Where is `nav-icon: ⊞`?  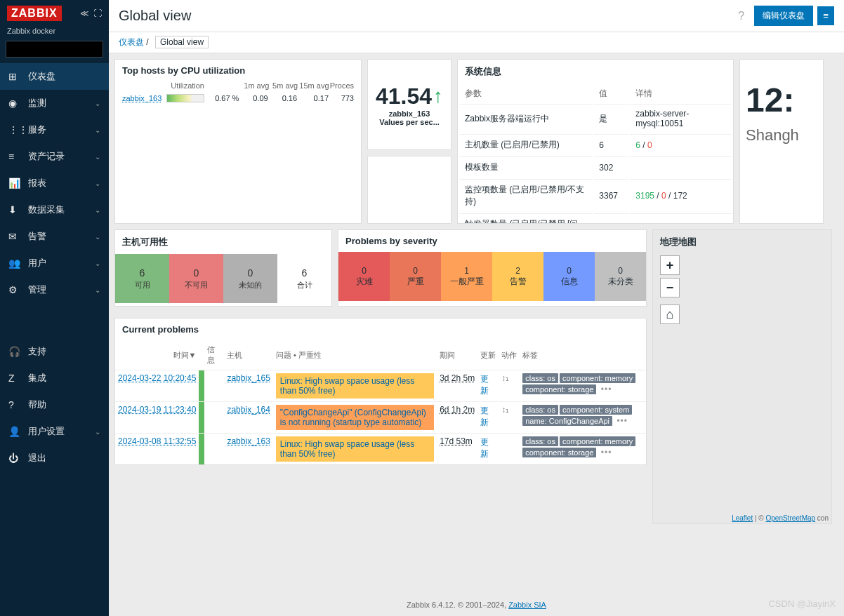 nav-icon: ⊞ is located at coordinates (15, 76).